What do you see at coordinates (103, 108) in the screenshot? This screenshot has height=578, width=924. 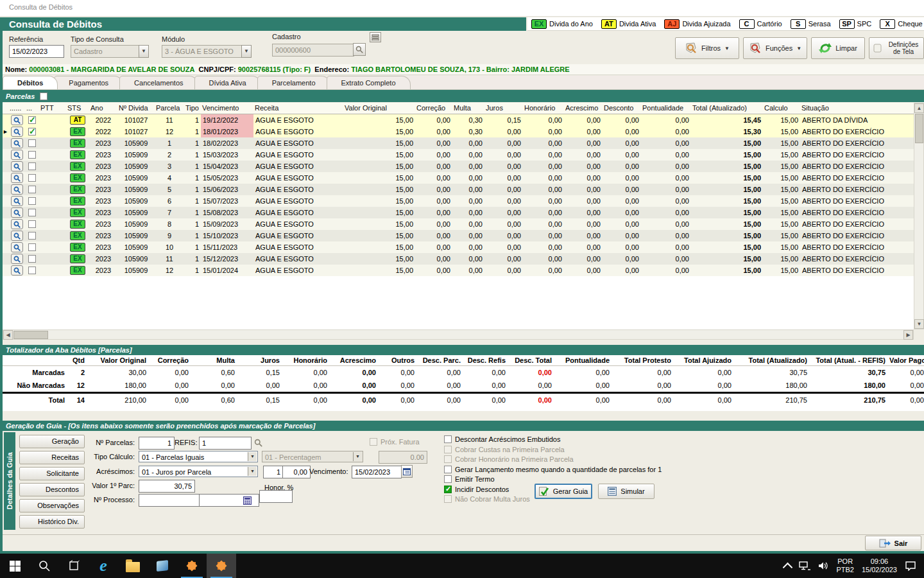 I see `column-header-ano: Ano` at bounding box center [103, 108].